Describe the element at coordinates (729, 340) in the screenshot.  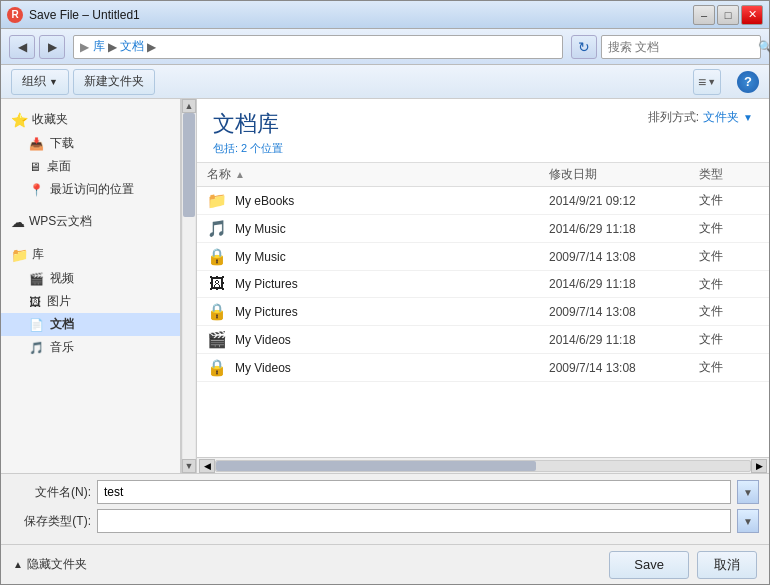
I see `file-type-5: 文件` at that location.